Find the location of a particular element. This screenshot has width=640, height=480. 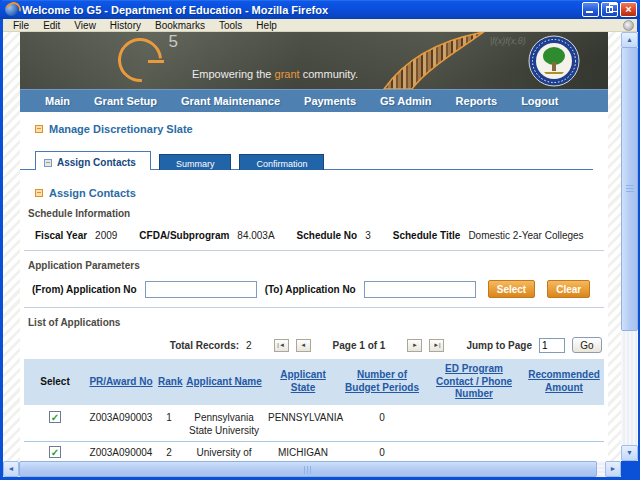

select-button: Select is located at coordinates (512, 289).